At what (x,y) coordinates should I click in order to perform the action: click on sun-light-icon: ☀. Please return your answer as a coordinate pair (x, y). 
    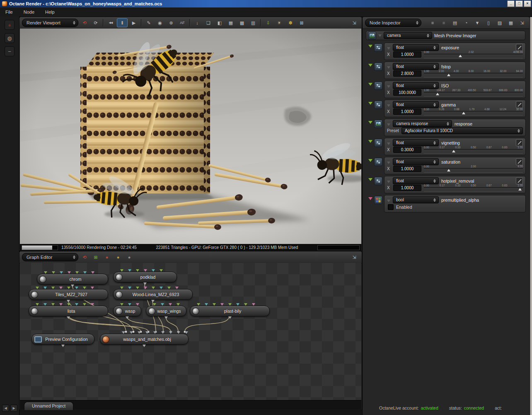
    Looking at the image, I should click on (279, 23).